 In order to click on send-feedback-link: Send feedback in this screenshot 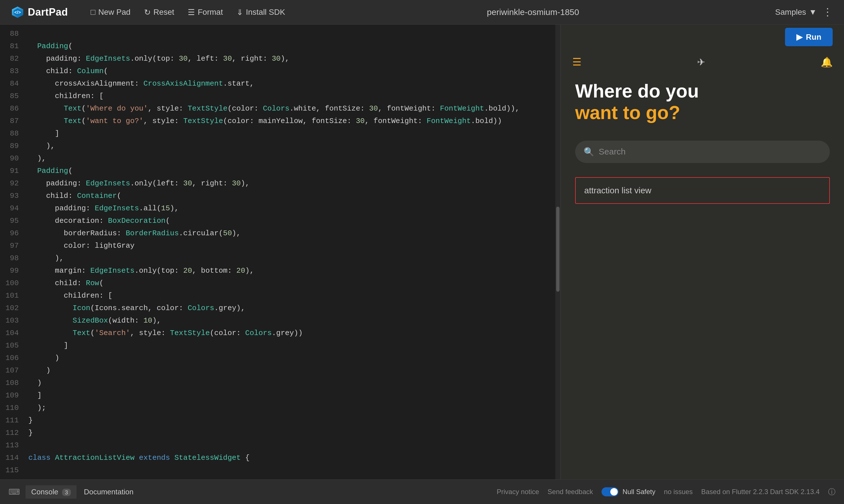, I will do `click(570, 492)`.